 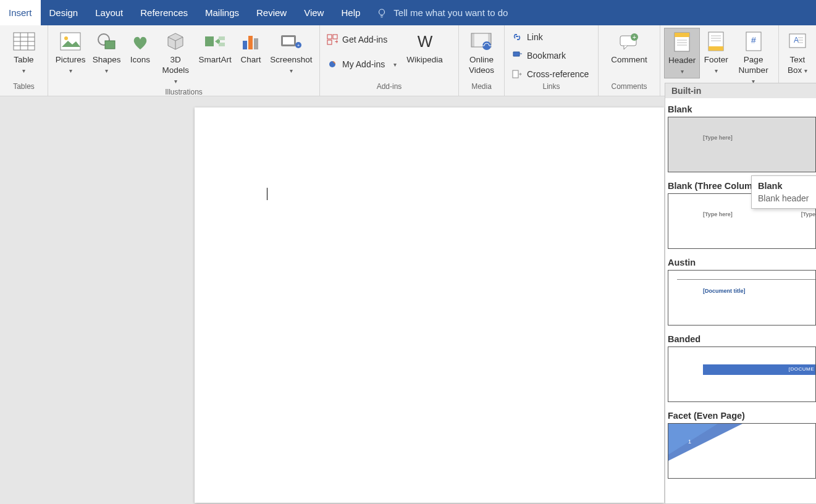 What do you see at coordinates (425, 47) in the screenshot?
I see `wikipedia-button: W Wikipedia` at bounding box center [425, 47].